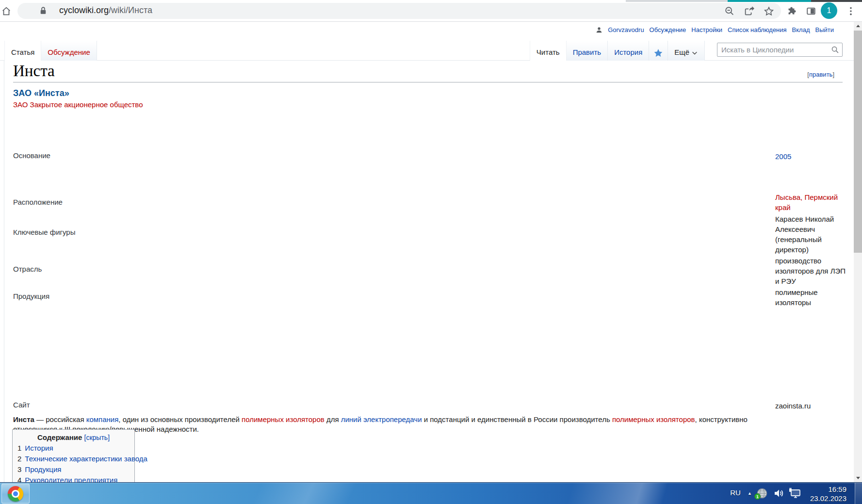  I want to click on intro-link: компания, so click(103, 419).